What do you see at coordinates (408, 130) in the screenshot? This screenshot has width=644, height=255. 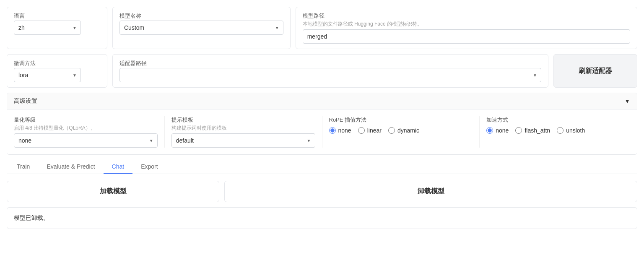 I see `rope-dynamic-label: dynamic` at bounding box center [408, 130].